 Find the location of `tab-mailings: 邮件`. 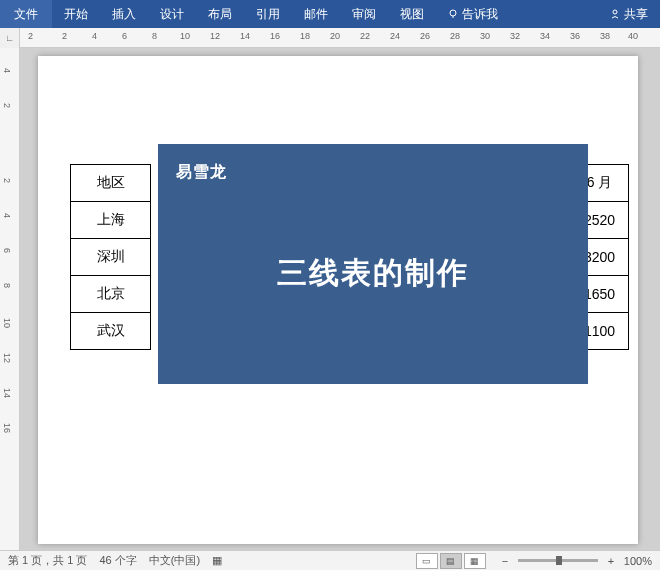

tab-mailings: 邮件 is located at coordinates (316, 14).